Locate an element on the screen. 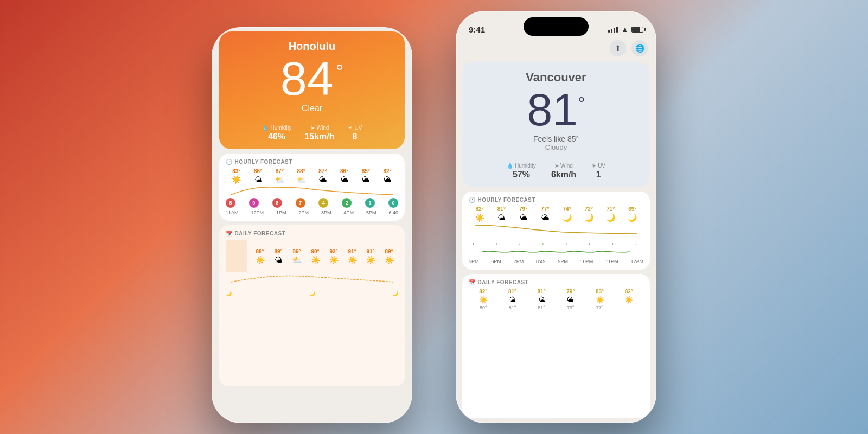  vancouver-weather-card: Vancouver 81° Feels like 85° Cloudy 💧 Hu… is located at coordinates (556, 125).